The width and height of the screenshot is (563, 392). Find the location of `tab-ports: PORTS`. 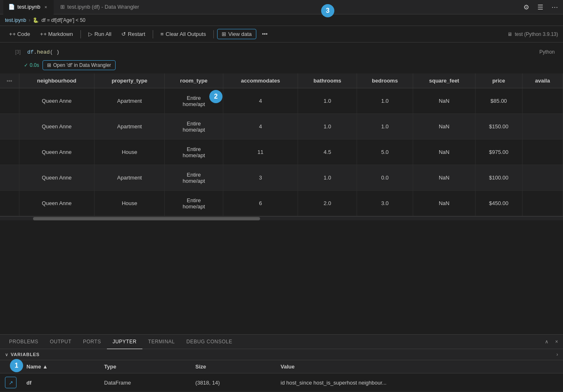

tab-ports: PORTS is located at coordinates (92, 342).